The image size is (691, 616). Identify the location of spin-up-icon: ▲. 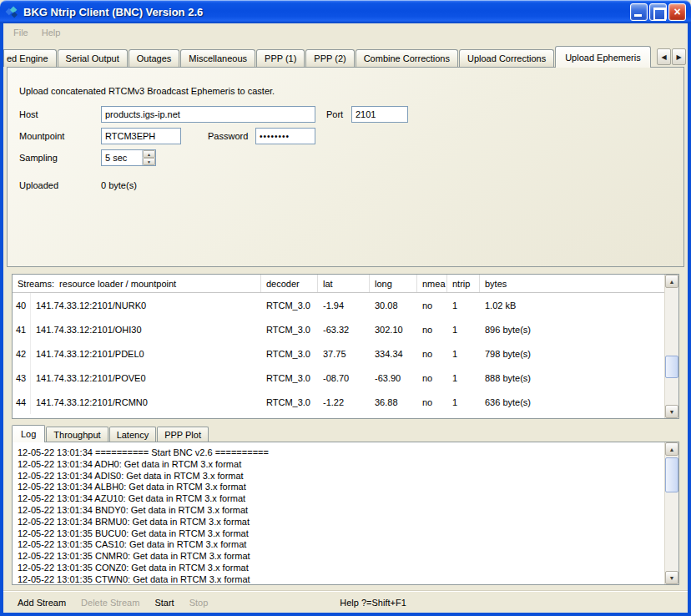
(149, 154).